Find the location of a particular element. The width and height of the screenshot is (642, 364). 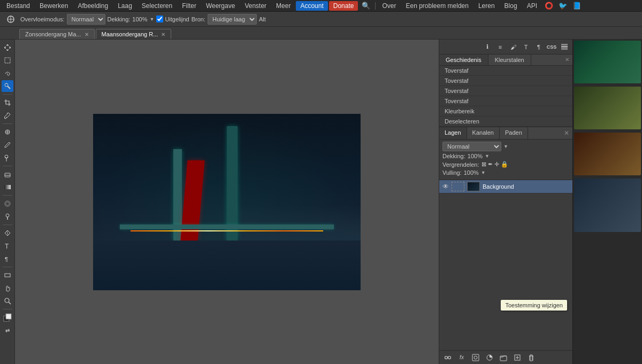

levels-icon: ≡ is located at coordinates (500, 47).